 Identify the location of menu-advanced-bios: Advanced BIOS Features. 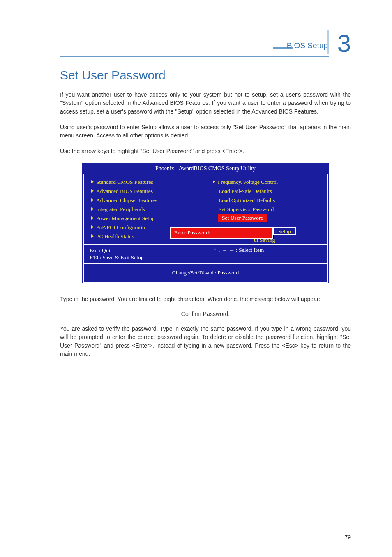
(145, 191).